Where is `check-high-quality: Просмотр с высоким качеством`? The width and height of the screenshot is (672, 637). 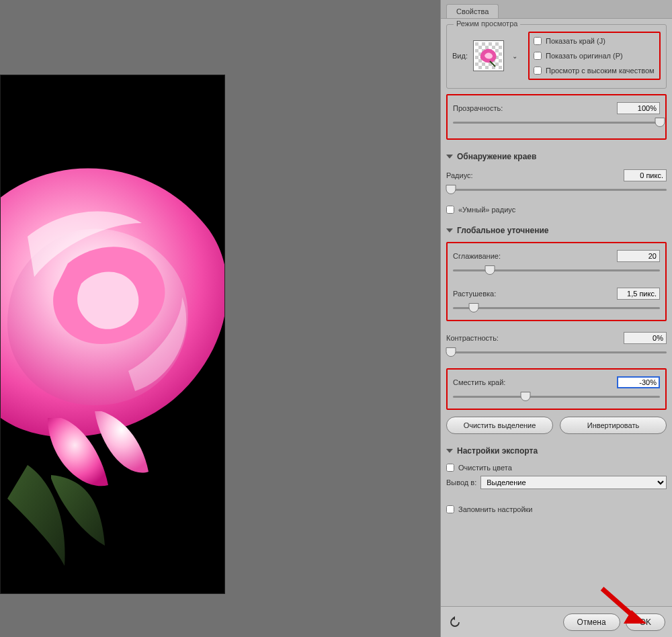
check-high-quality: Просмотр с высоким качеством is located at coordinates (594, 71).